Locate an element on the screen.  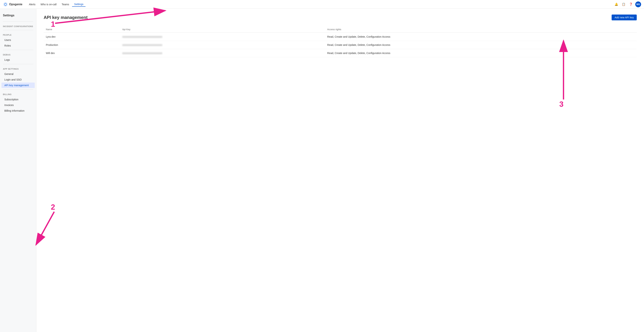
sidebar-divider-top is located at coordinates (18, 21).